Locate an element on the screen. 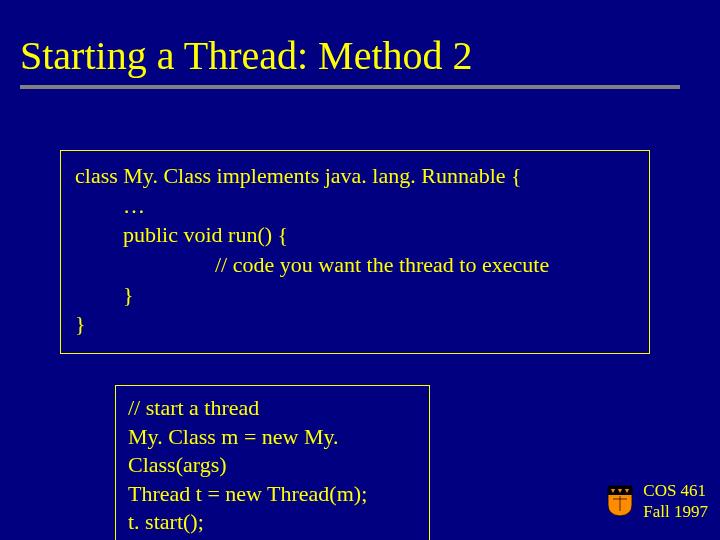  title-underline is located at coordinates (350, 87).